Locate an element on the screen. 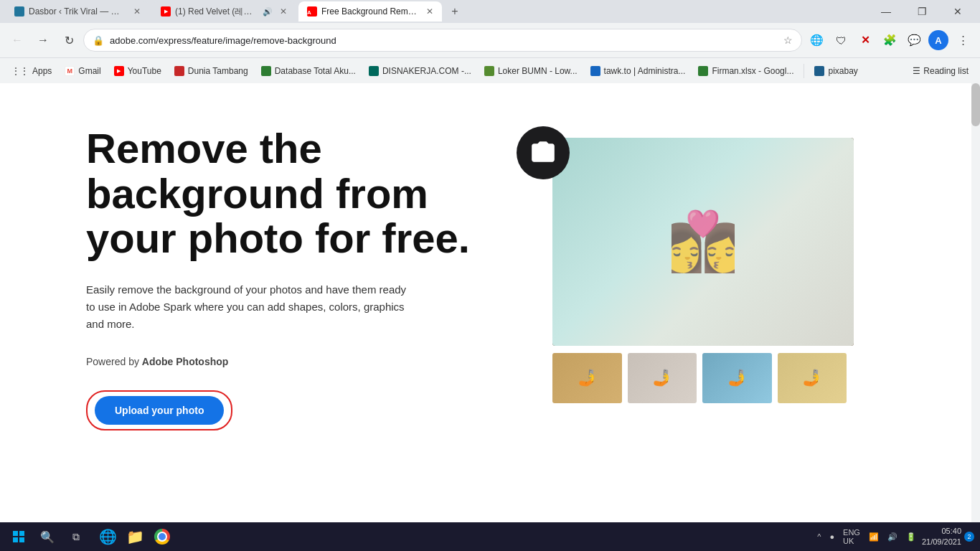  reload-button: ↻ is located at coordinates (69, 40).